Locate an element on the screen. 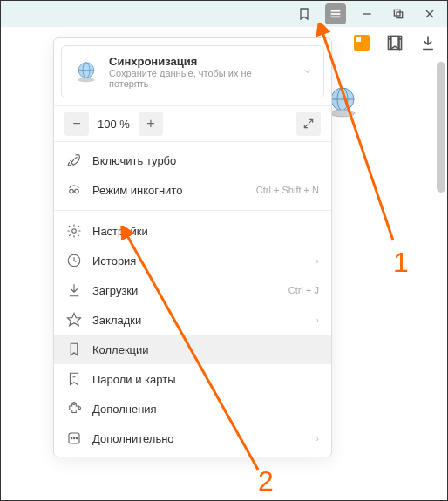  zoom-in-button: + is located at coordinates (151, 124).